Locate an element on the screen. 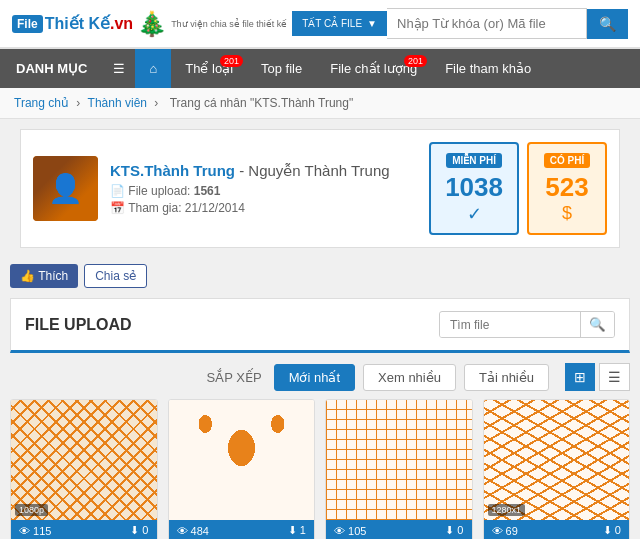 The image size is (640, 539). profile-info: KTS.Thành Trung - Nguyễn Thành Trung 📄 F… is located at coordinates (250, 188).